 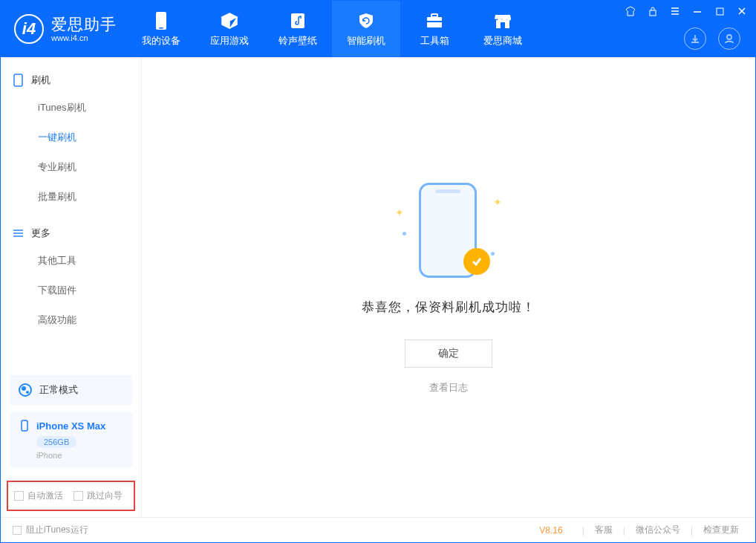 I want to click on brand-url: www.i4.cn, so click(x=84, y=38).